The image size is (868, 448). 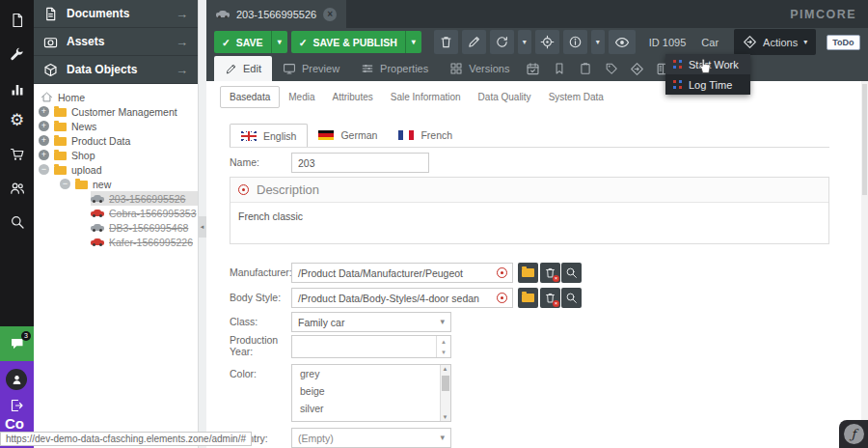 What do you see at coordinates (311, 69) in the screenshot?
I see `tab-preview: Preview` at bounding box center [311, 69].